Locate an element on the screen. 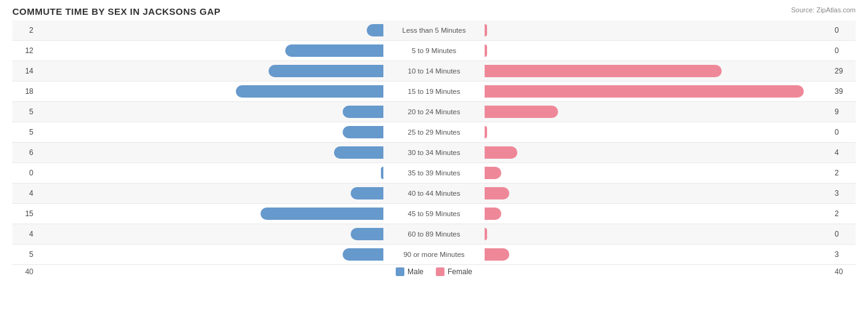  chart-row: 460 to 89 Minutes0 is located at coordinates (434, 235).